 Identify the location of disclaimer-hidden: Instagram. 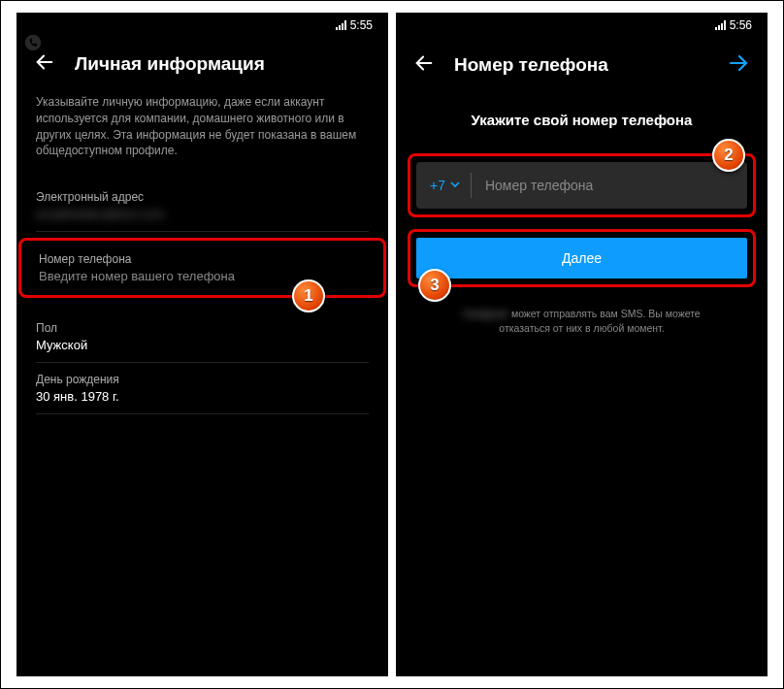
(485, 314).